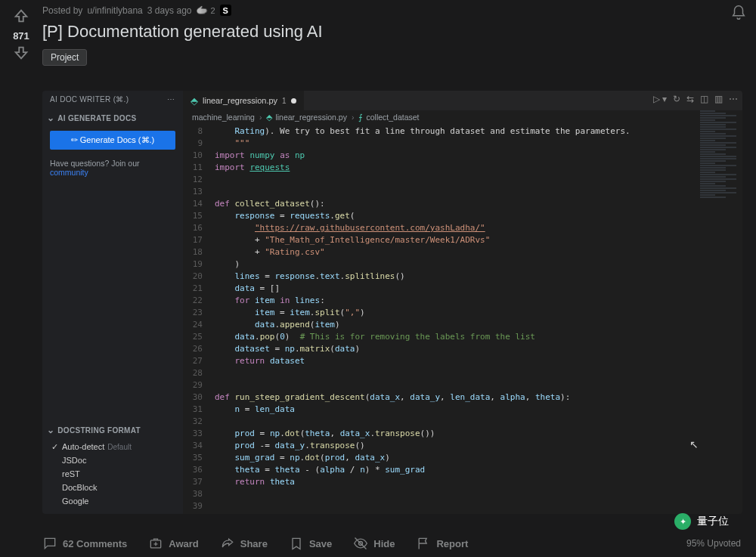 Image resolution: width=756 pixels, height=557 pixels. I want to click on section-docstring-format: DOCSTRING FORMAT, so click(113, 429).